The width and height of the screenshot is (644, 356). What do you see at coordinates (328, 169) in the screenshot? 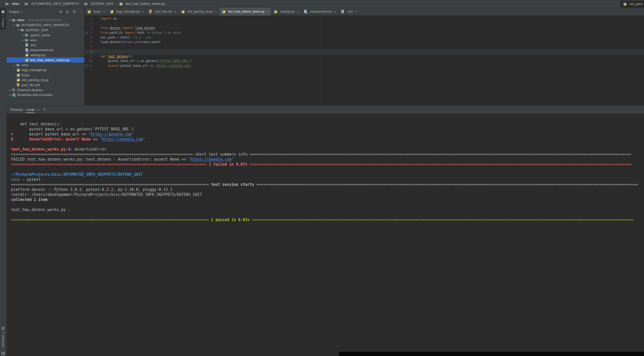
I see `terminal-line` at bounding box center [328, 169].